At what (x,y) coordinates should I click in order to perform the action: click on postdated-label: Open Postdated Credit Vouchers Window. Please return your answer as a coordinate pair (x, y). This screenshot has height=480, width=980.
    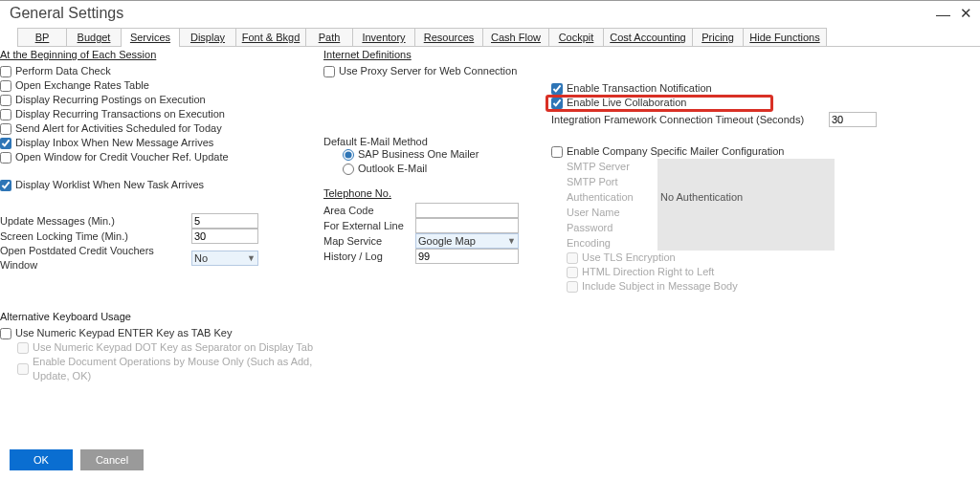
    Looking at the image, I should click on (96, 258).